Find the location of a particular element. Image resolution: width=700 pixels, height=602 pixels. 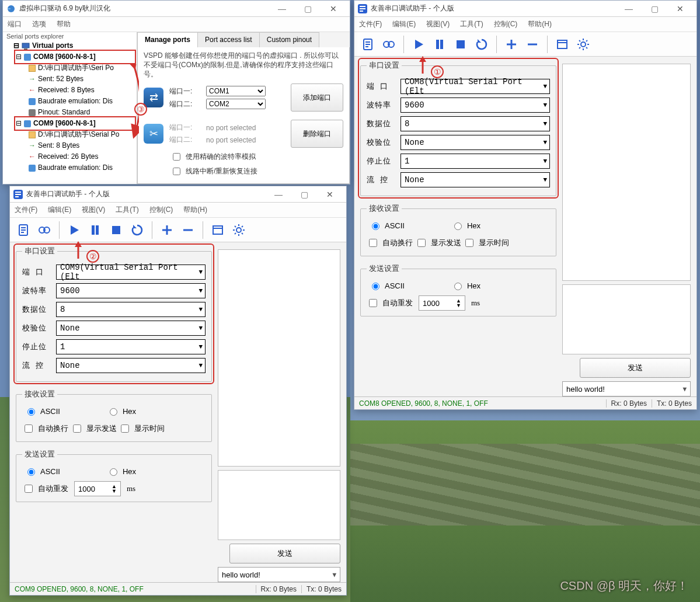

port2-select: COM2 is located at coordinates (236, 104).